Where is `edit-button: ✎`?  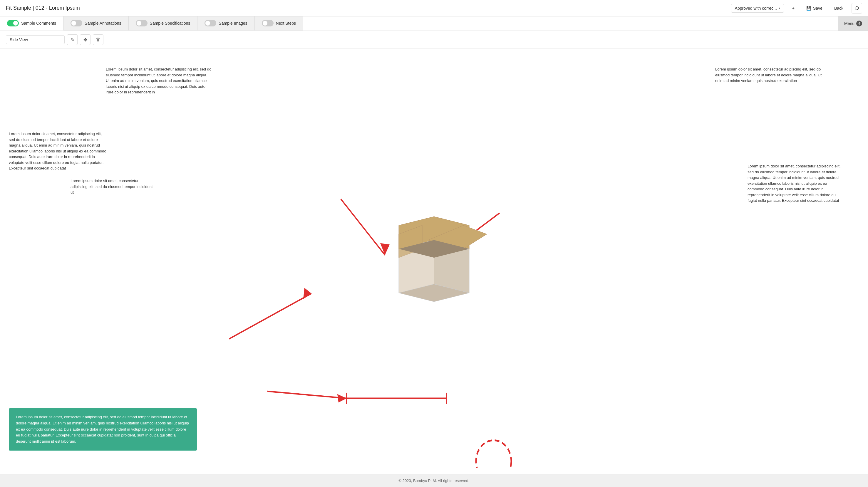
edit-button: ✎ is located at coordinates (72, 40).